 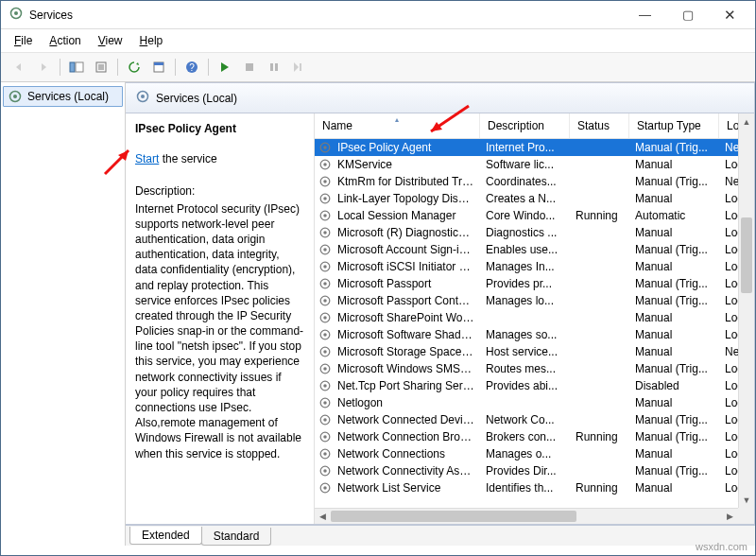 What do you see at coordinates (525, 126) in the screenshot?
I see `col-description: Description` at bounding box center [525, 126].